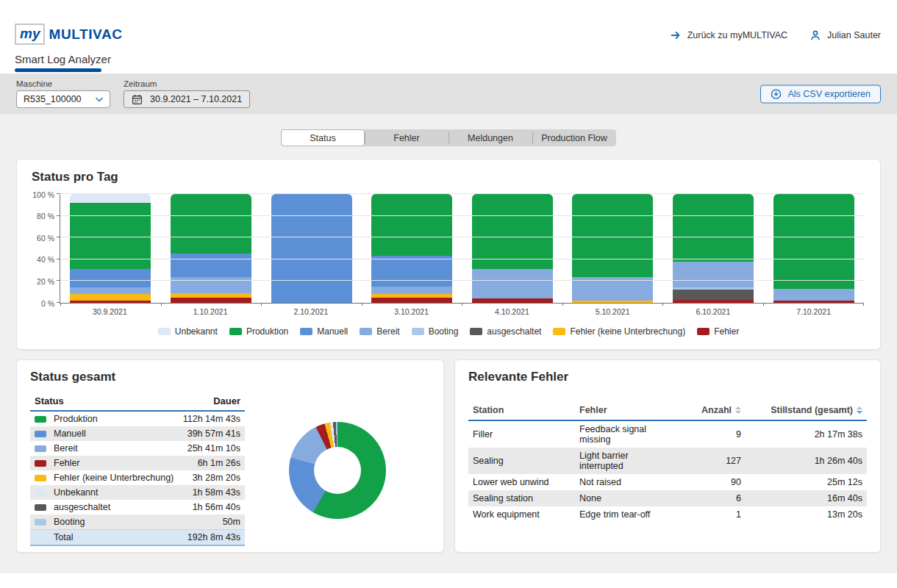  I want to click on legend-item-bereit: Bereit, so click(379, 331).